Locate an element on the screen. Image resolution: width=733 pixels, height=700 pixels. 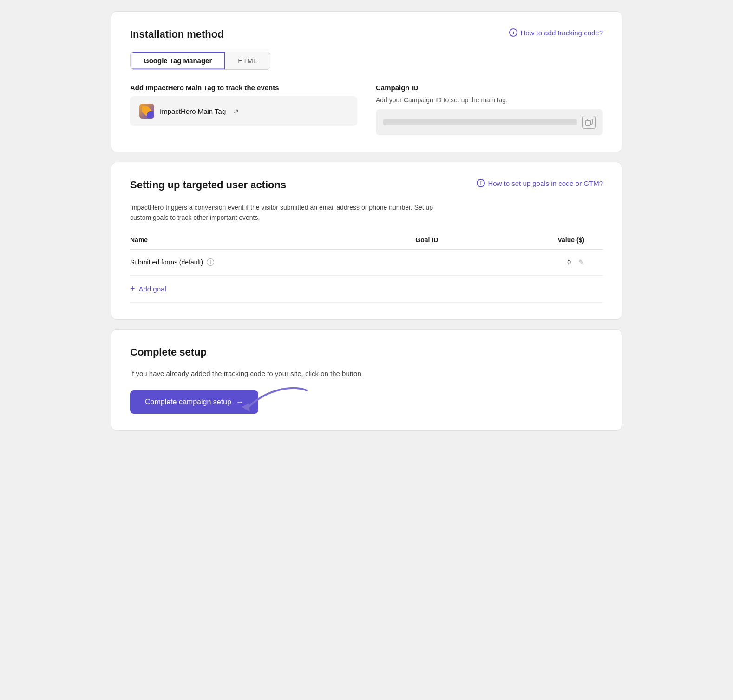
curved-arrow-decoration is located at coordinates (279, 404).